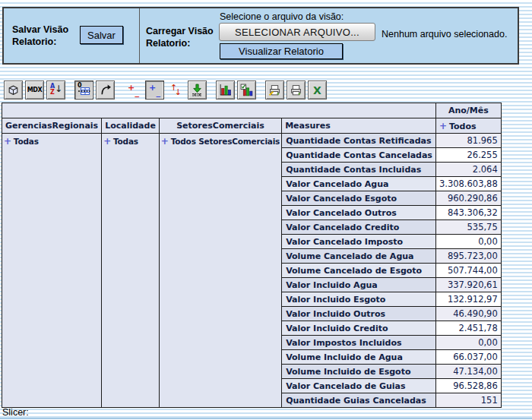  Describe the element at coordinates (359, 199) in the screenshot. I see `measure-label: Valor Cancelado Esgoto` at that location.